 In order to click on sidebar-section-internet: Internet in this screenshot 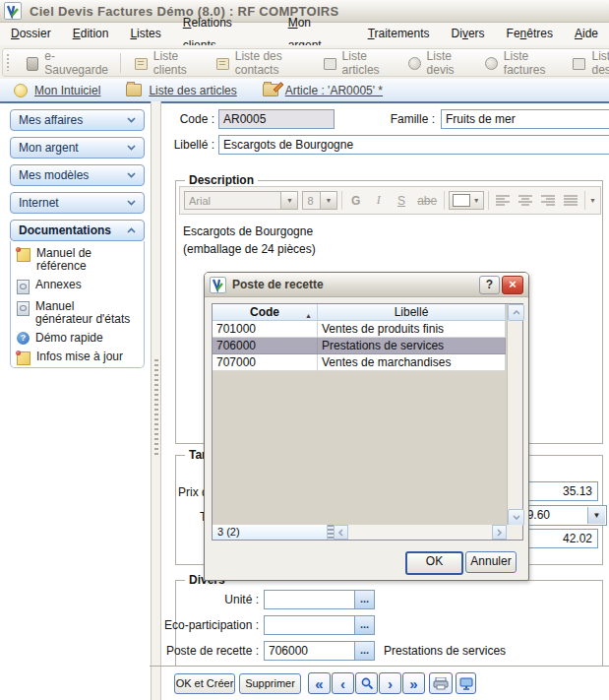, I will do `click(77, 203)`.